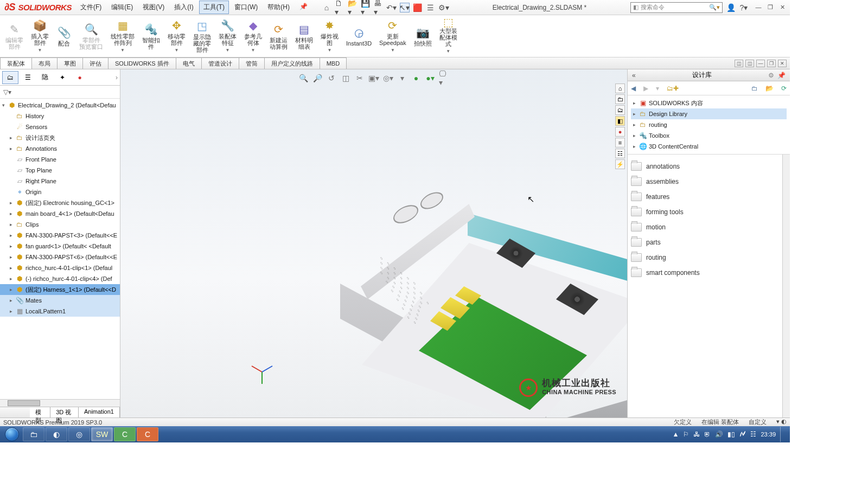  I want to click on menu-tools: 工具(T), so click(214, 8).